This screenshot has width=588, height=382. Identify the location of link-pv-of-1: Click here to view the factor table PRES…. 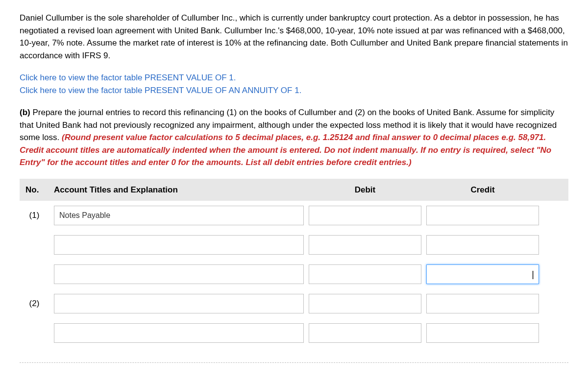
(294, 78).